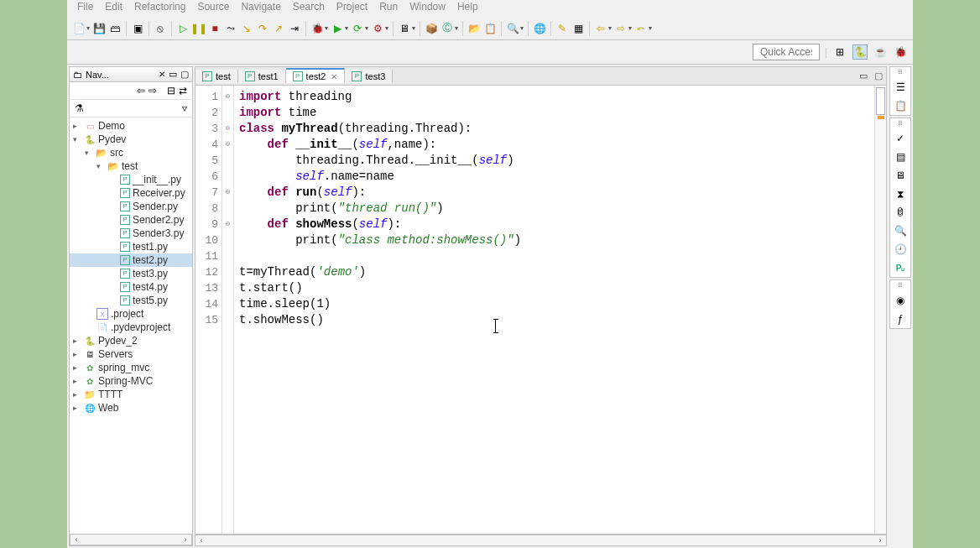 This screenshot has width=980, height=548. What do you see at coordinates (881, 117) in the screenshot?
I see `warning-marker` at bounding box center [881, 117].